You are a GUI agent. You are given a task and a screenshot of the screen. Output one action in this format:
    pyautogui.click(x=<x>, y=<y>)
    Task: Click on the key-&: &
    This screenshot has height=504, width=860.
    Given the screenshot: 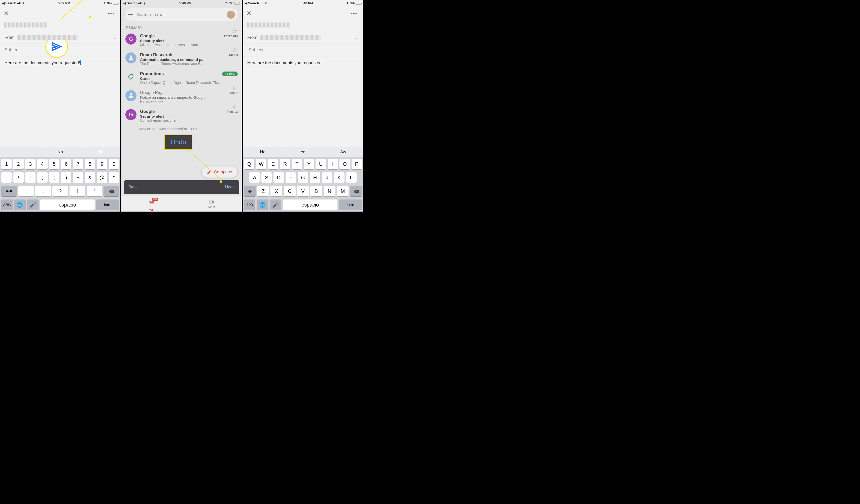 What is the action you would take?
    pyautogui.click(x=90, y=177)
    